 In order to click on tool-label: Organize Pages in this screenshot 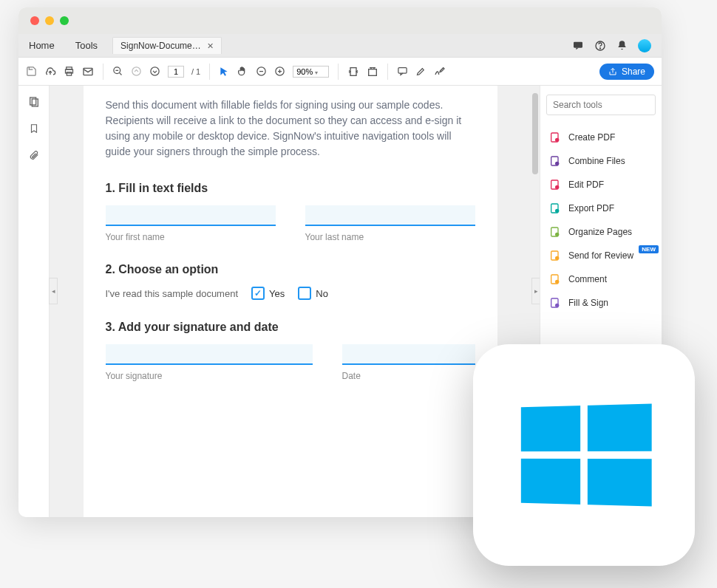, I will do `click(600, 232)`.